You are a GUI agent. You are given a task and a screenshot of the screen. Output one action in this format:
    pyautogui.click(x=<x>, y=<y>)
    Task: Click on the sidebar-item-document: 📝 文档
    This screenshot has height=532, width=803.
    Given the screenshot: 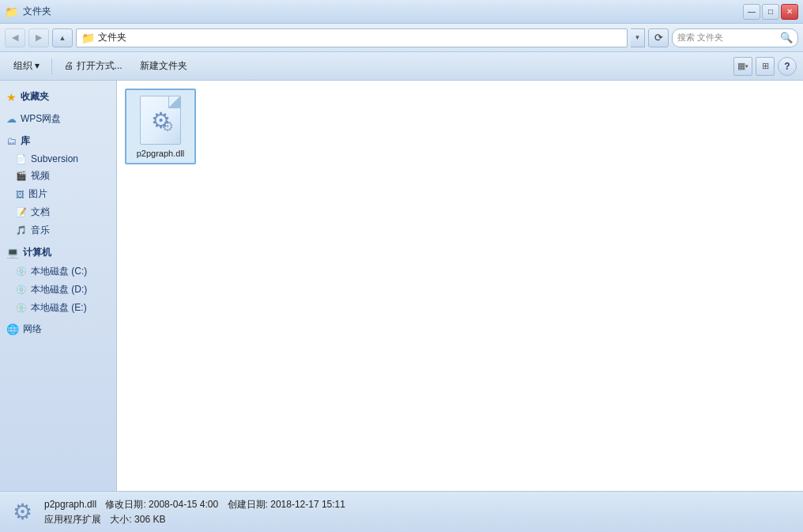 What is the action you would take?
    pyautogui.click(x=58, y=212)
    